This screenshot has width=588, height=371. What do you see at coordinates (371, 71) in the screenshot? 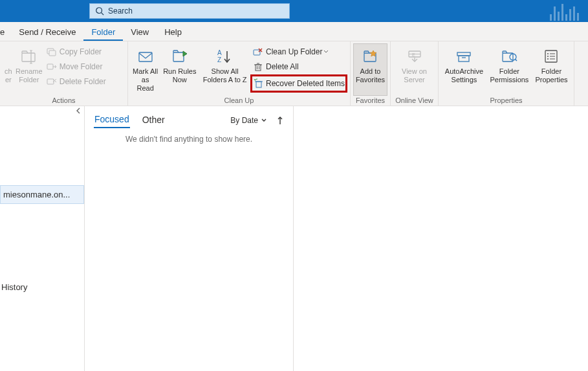
I see `label: Add to` at bounding box center [371, 71].